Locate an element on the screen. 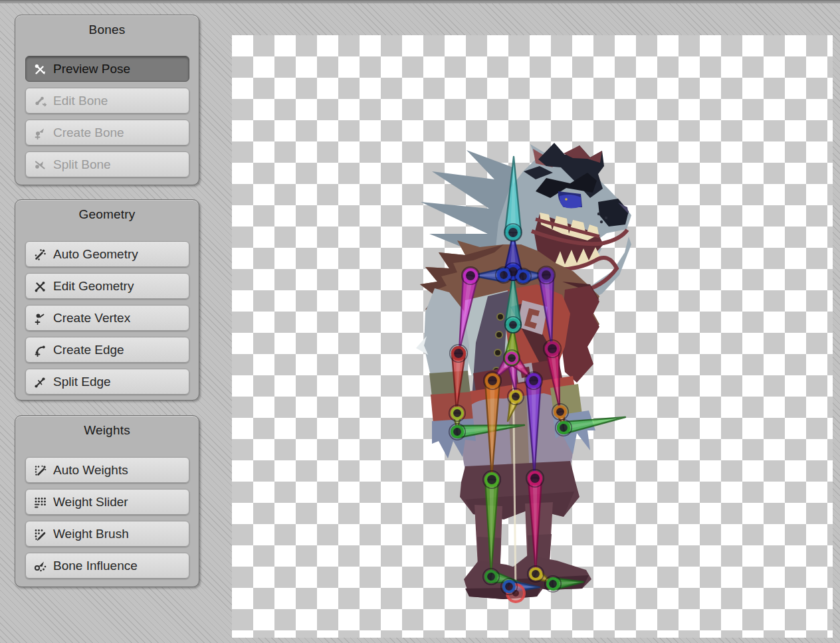 The image size is (840, 643). geometry-panel: Geometry Auto Geometry Edit Geometry Cre… is located at coordinates (107, 300).